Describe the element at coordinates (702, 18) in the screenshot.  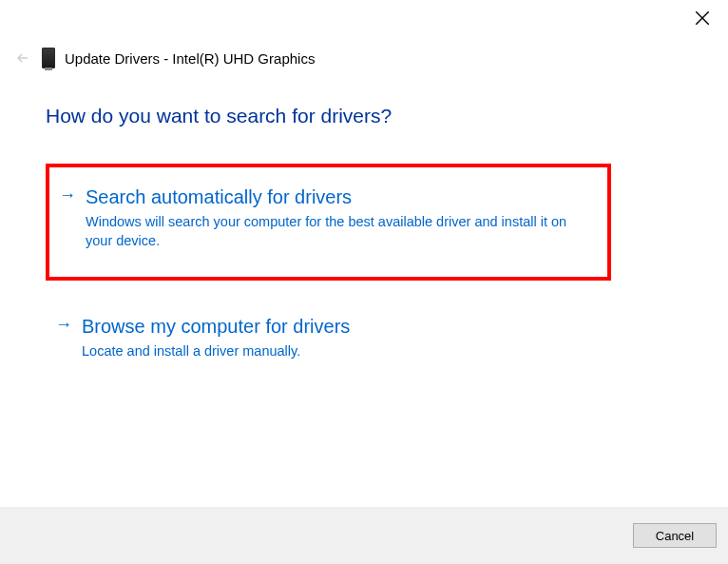
I see `close-icon` at that location.